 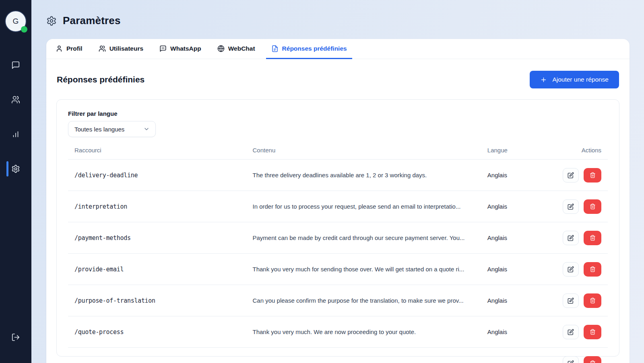 I want to click on section-header: Réponses prédéfinies Ajouter une réponse, so click(x=338, y=79).